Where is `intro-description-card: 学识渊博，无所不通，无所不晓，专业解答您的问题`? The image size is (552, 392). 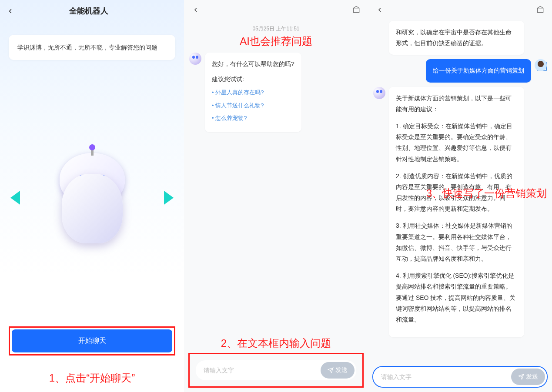 intro-description-card: 学识渊博，无所不通，无所不晓，专业解答您的问题 is located at coordinates (92, 47).